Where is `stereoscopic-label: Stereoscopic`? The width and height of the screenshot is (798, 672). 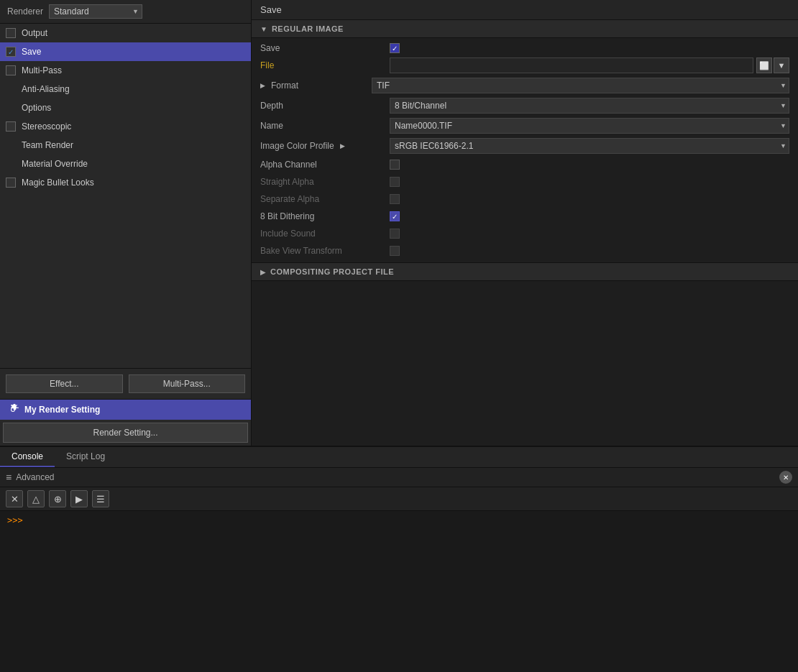
stereoscopic-label: Stereoscopic is located at coordinates (46, 126).